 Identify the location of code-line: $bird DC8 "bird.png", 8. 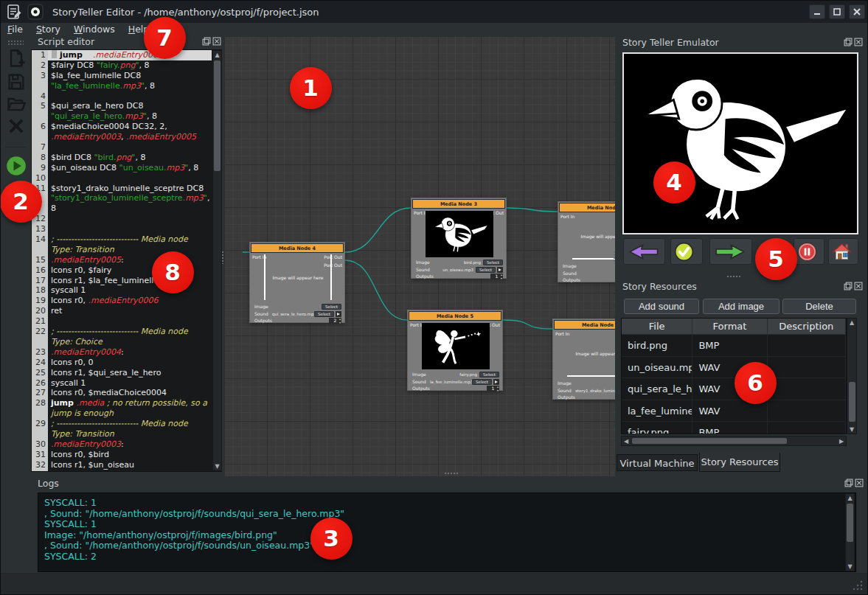
(130, 158).